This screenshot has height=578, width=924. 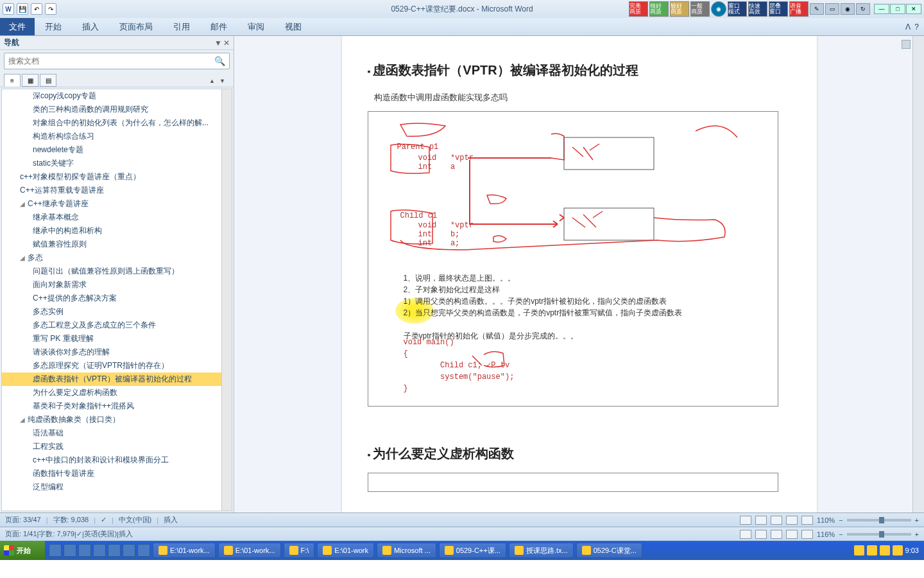 What do you see at coordinates (117, 352) in the screenshot?
I see `nav-item: 请谈谈你对多态的理解` at bounding box center [117, 352].